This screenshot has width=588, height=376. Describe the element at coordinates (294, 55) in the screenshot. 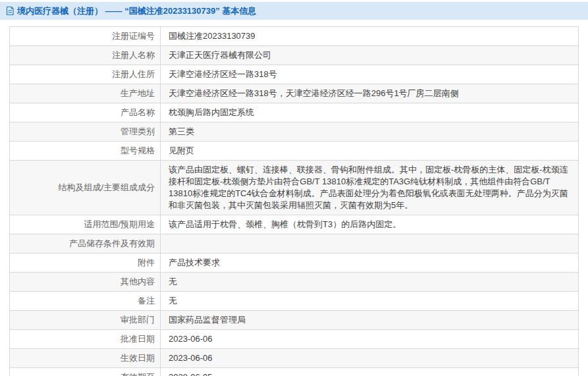

I see `table-row: 注册人名称天津正天医疗器械有限公司` at that location.